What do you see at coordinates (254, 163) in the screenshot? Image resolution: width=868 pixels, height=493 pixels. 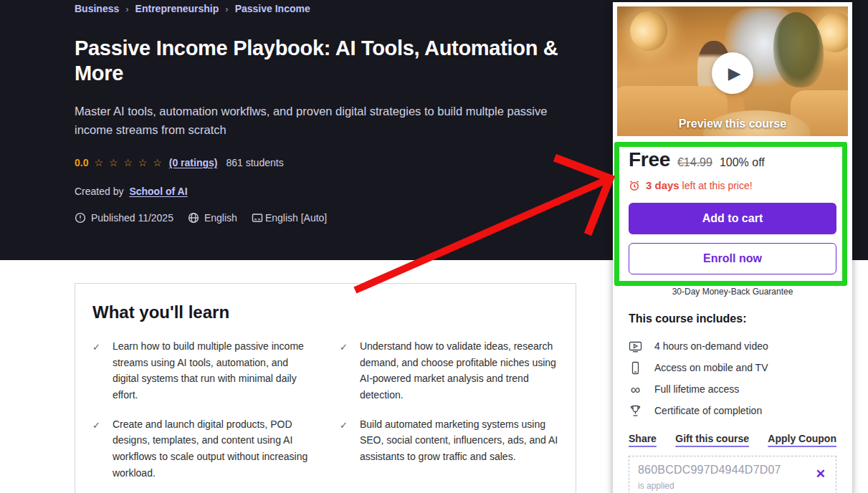 I see `students-count: 861 students` at bounding box center [254, 163].